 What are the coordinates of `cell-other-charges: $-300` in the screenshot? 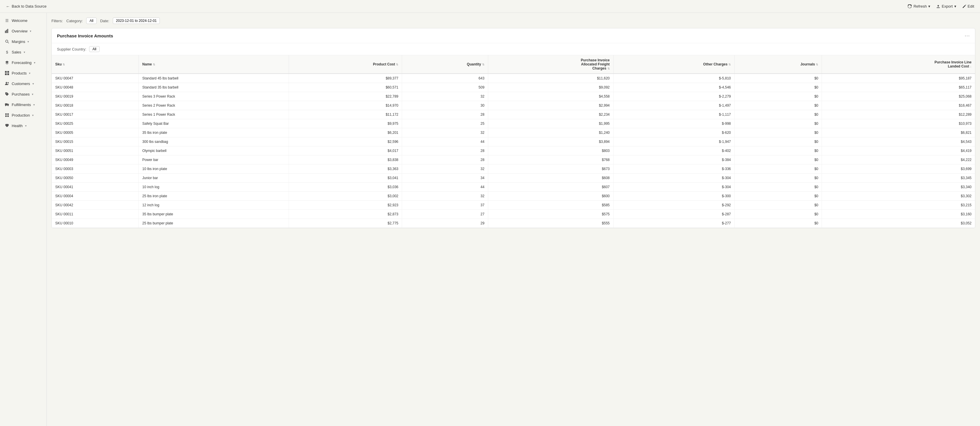 It's located at (674, 196).